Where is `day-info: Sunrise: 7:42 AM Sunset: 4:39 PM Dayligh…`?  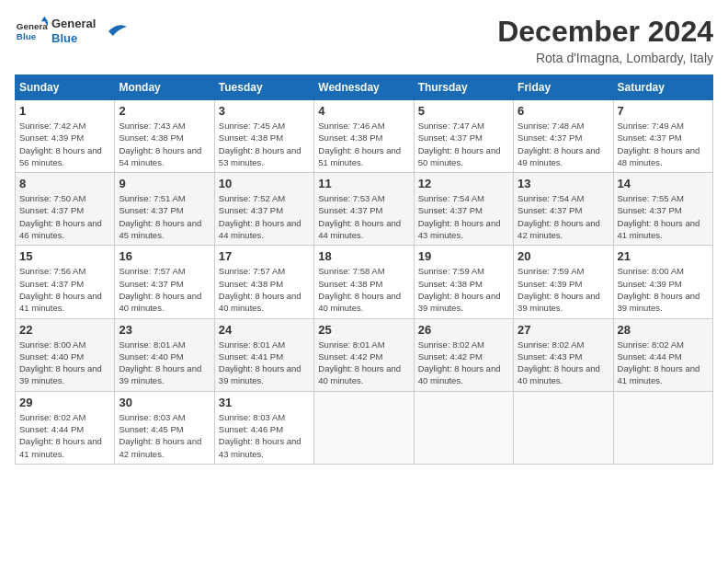 day-info: Sunrise: 7:42 AM Sunset: 4:39 PM Dayligh… is located at coordinates (64, 144).